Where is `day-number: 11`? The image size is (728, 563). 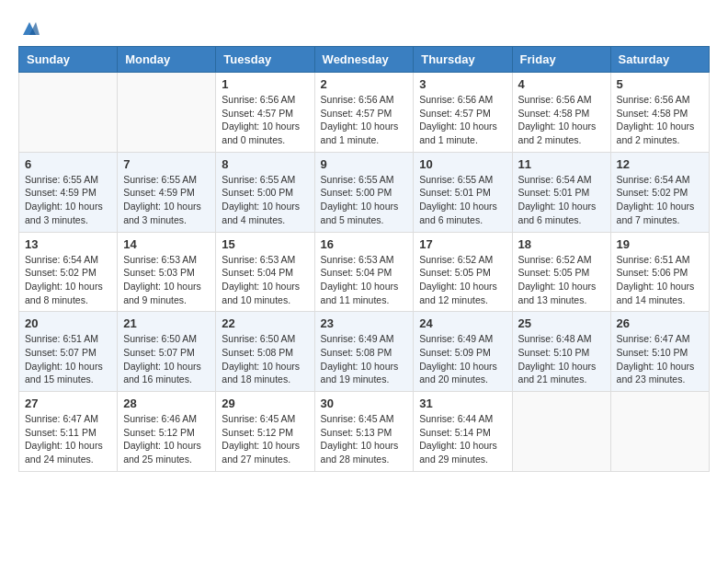
day-number: 11 is located at coordinates (562, 164).